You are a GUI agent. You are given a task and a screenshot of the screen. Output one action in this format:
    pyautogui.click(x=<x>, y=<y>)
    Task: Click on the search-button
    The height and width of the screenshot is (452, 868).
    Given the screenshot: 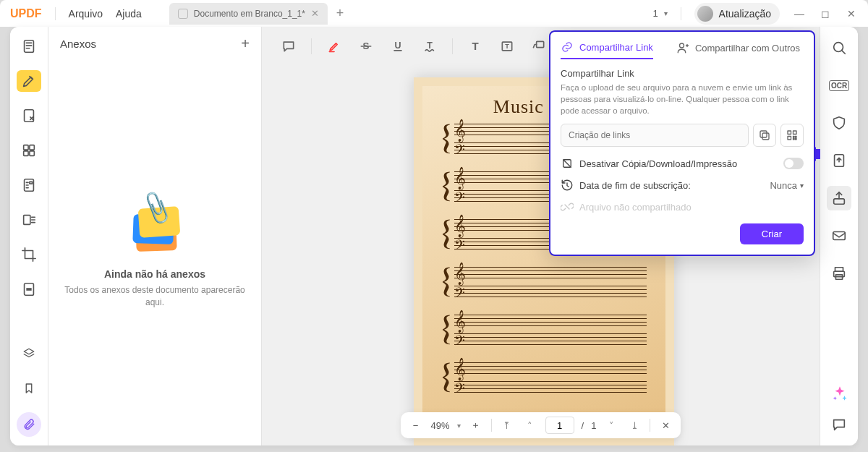 What is the action you would take?
    pyautogui.click(x=839, y=48)
    